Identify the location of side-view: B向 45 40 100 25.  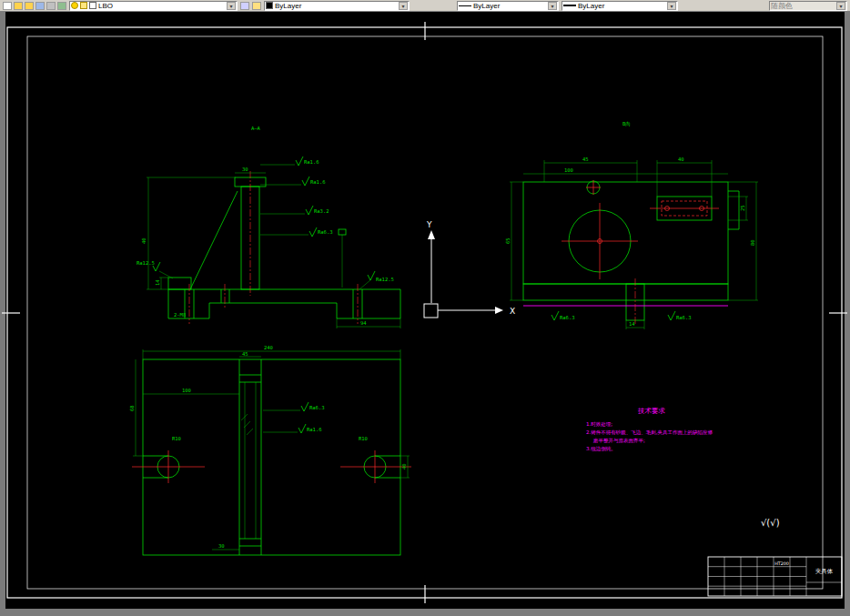
(632, 226).